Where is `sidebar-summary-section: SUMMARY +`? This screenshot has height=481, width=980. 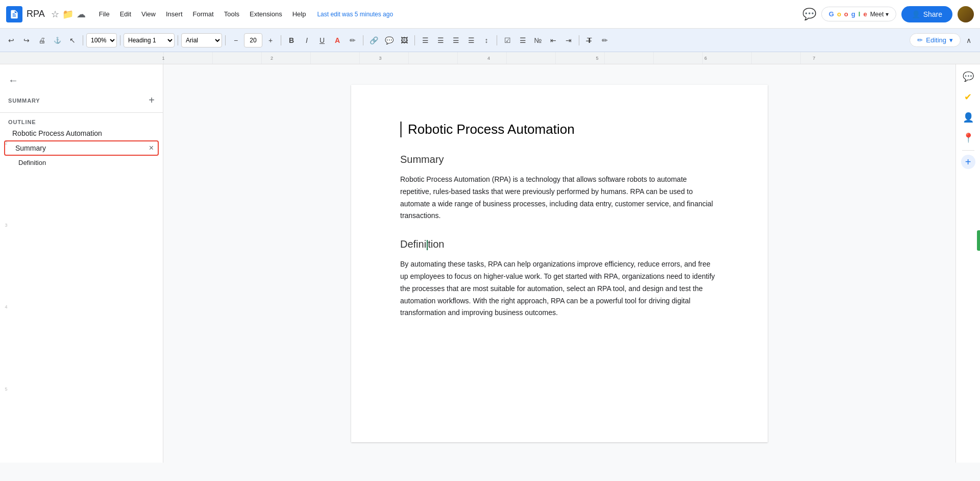 sidebar-summary-section: SUMMARY + is located at coordinates (82, 100).